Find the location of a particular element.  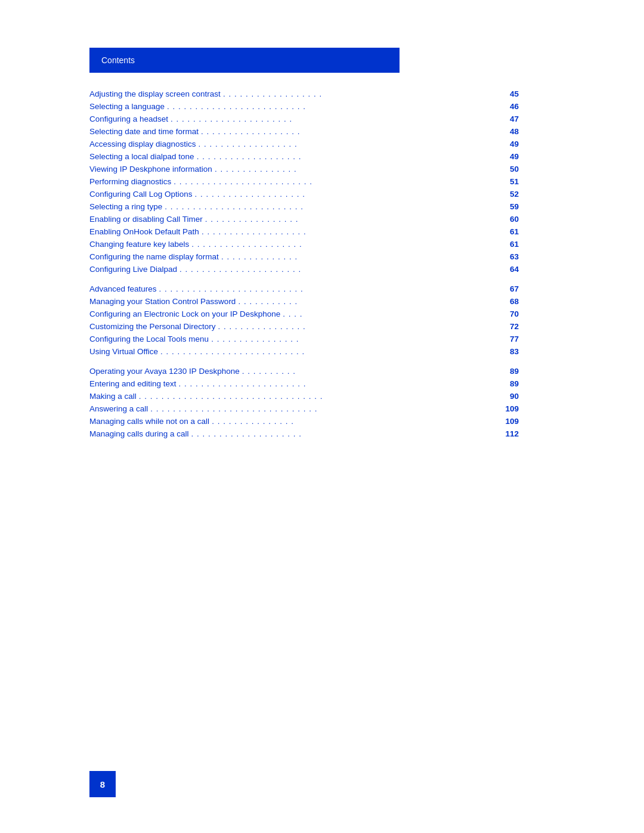

toc-item: Selecting a local dialpad tone . . . . .… is located at coordinates (304, 156).